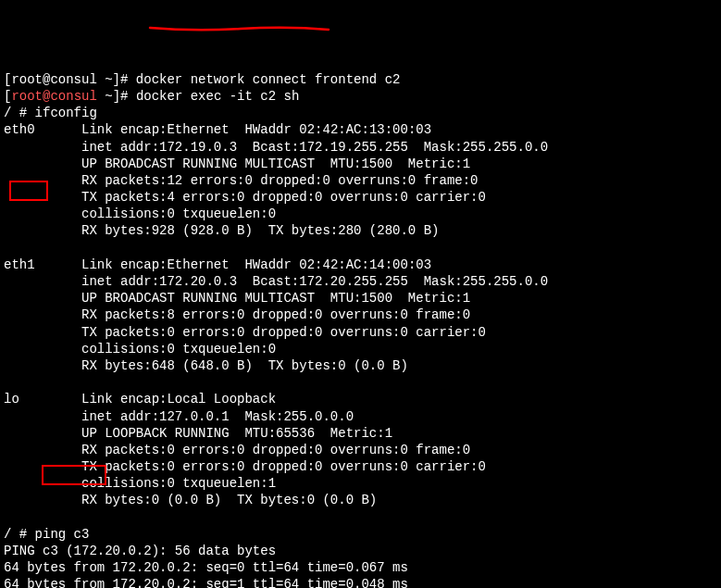 This screenshot has height=588, width=721. I want to click on lo-line5: TX packets:0 errors:0 dropped:0 overruns…, so click(361, 467).